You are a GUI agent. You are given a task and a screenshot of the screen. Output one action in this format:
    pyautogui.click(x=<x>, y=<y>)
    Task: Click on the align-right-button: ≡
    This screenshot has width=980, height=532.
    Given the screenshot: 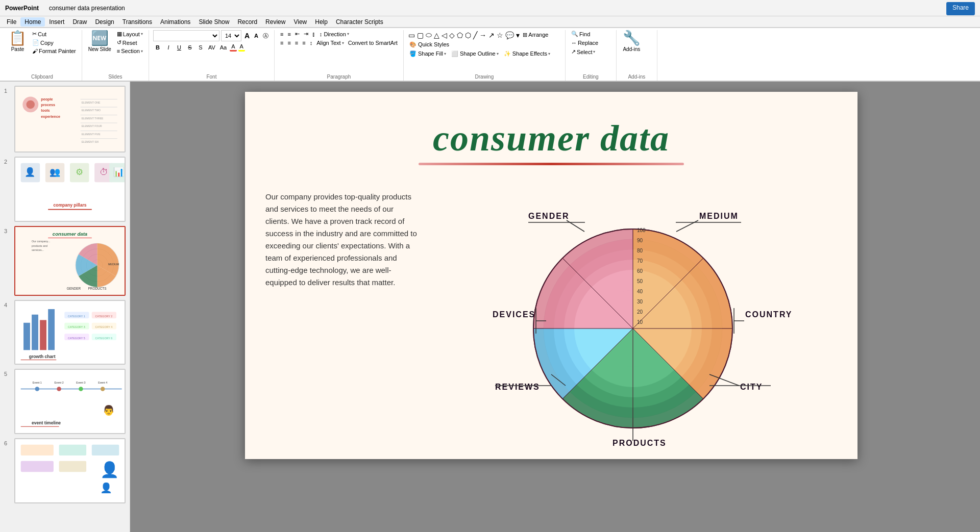 What is the action you would take?
    pyautogui.click(x=297, y=43)
    